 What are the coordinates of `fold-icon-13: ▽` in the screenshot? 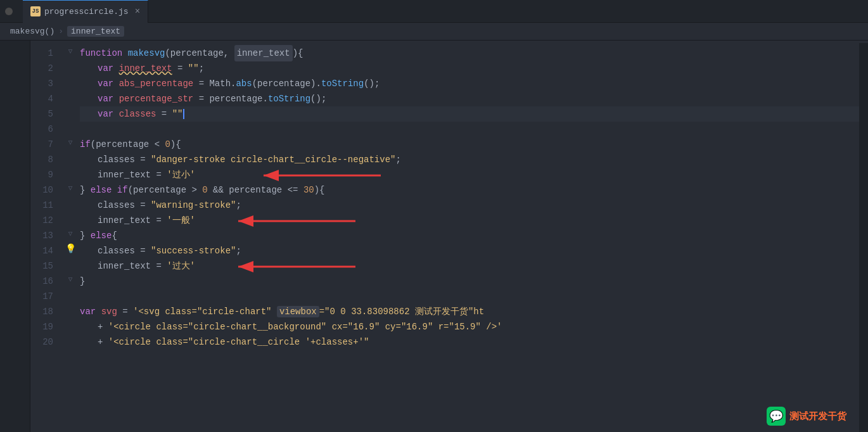 It's located at (71, 233).